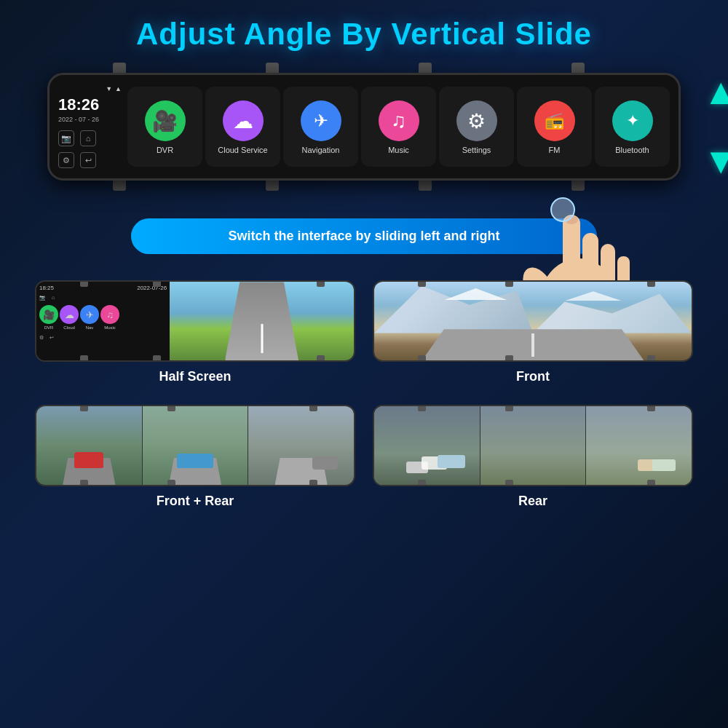 This screenshot has width=728, height=728. What do you see at coordinates (90, 89) in the screenshot?
I see `signal-icons: ▼ ▲` at bounding box center [90, 89].